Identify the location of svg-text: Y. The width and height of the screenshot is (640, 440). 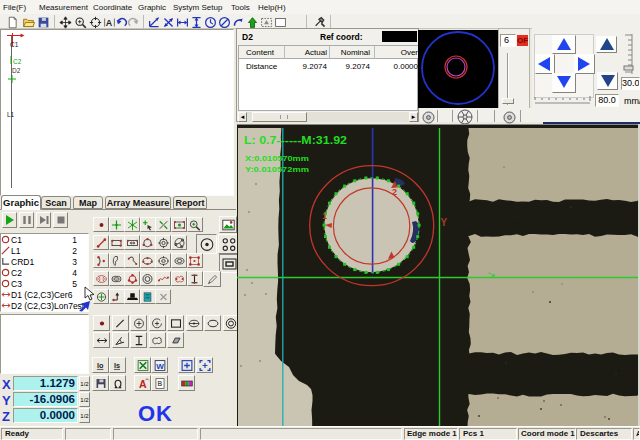
(444, 222).